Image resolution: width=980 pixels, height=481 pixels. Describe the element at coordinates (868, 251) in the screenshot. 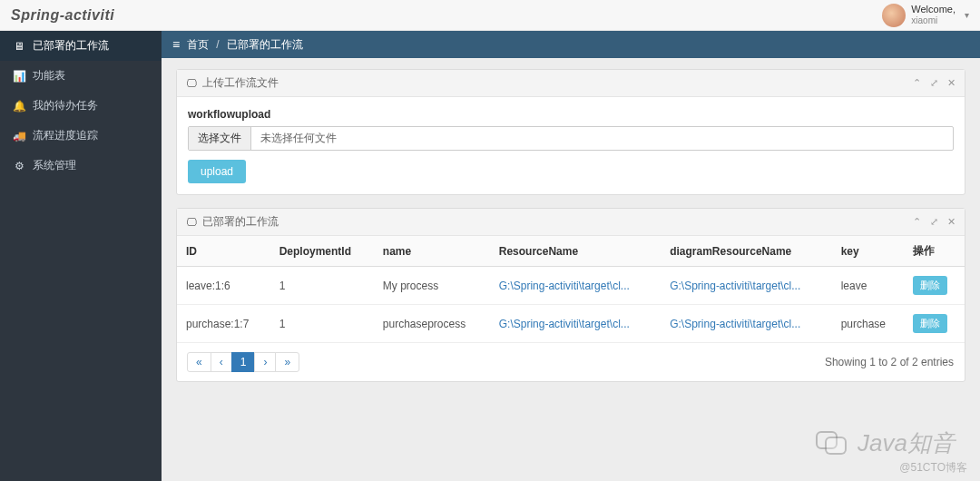

I see `th-key: key` at that location.